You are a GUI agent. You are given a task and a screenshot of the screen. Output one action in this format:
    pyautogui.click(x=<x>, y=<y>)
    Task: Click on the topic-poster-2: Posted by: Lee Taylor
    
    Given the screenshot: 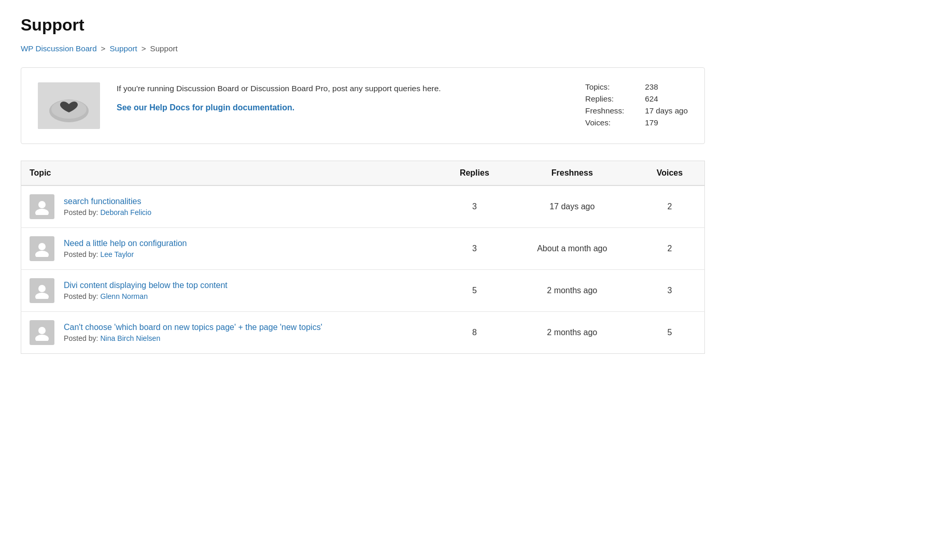 What is the action you would take?
    pyautogui.click(x=125, y=254)
    